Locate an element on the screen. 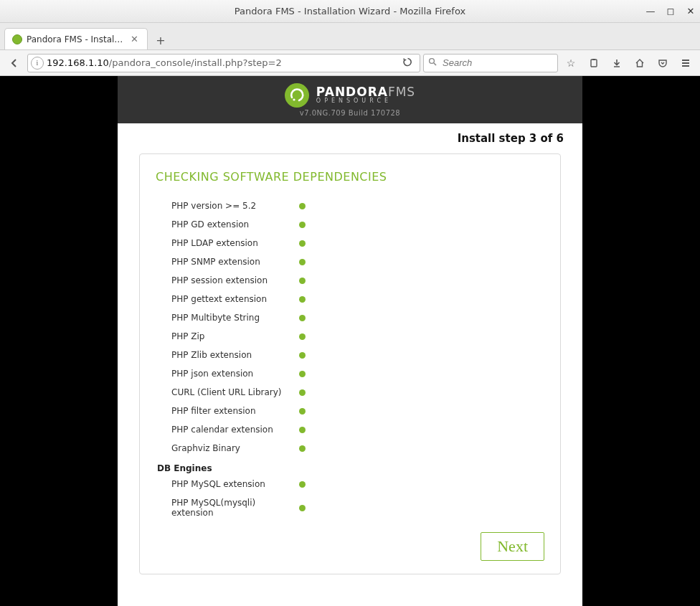 This screenshot has width=700, height=606. brand-header: PANDORAFMS OPENSOURCE v7.0NG.709 Build 1… is located at coordinates (350, 100).